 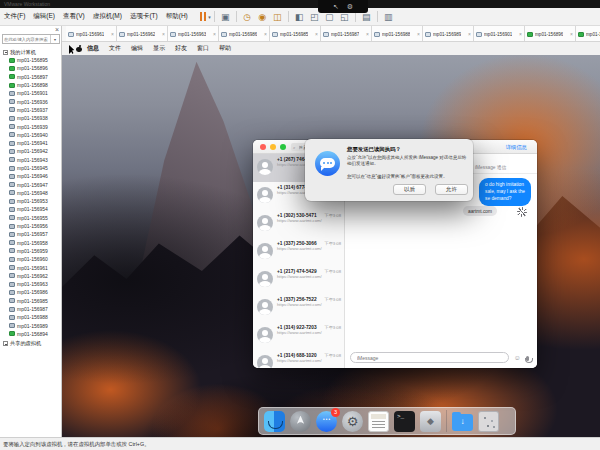 What do you see at coordinates (31, 317) in the screenshot?
I see `sidebar-vm-item: mp01-156988` at bounding box center [31, 317].